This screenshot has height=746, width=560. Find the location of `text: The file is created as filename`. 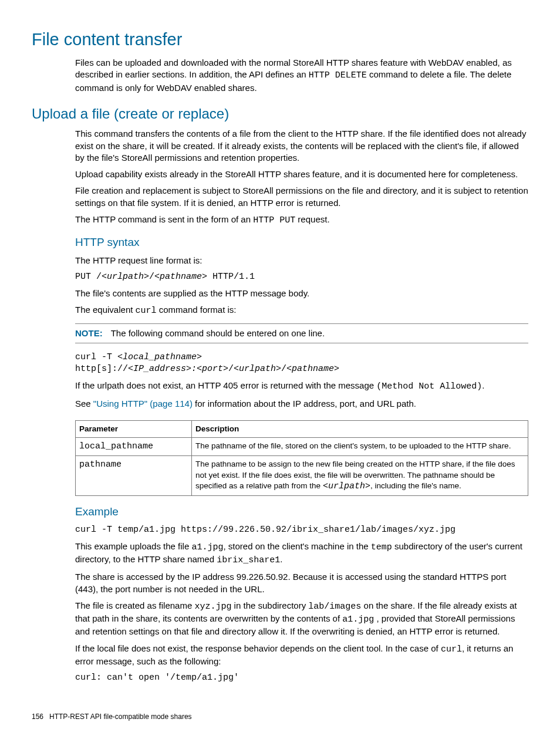

text: The file is created as filename is located at coordinates (135, 606).